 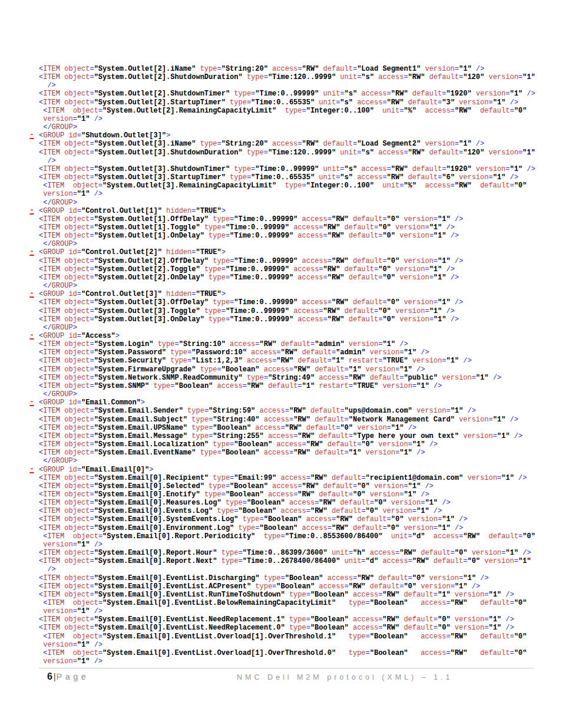 What do you see at coordinates (73, 677) in the screenshot?
I see `page-label: Page` at bounding box center [73, 677].